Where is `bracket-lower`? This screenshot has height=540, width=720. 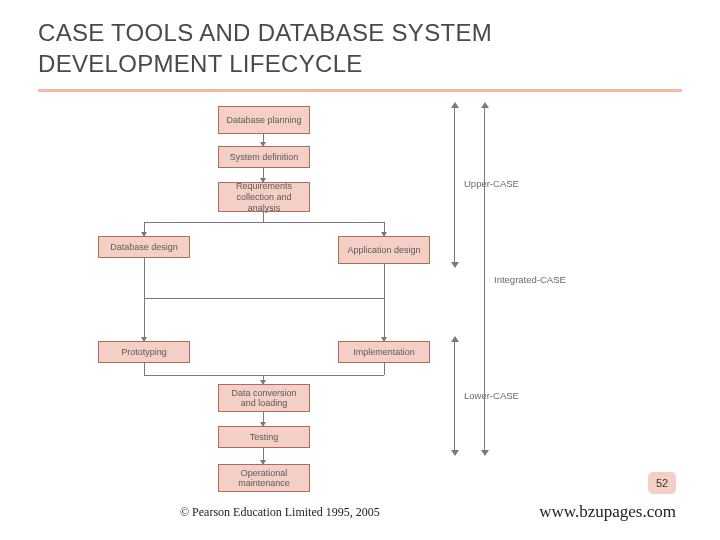 bracket-lower is located at coordinates (454, 396).